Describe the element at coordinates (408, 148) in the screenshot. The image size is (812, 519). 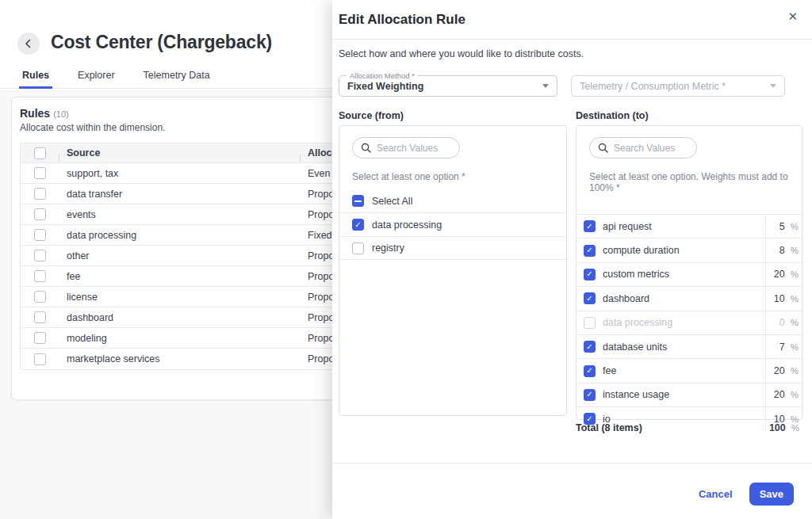
I see `source-search-placeholder: Search Values` at that location.